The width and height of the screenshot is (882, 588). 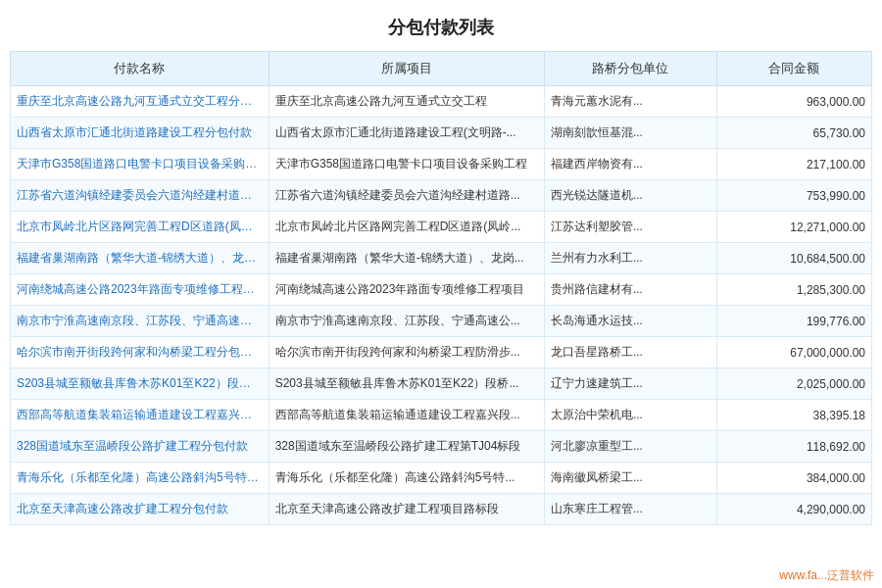 I want to click on cell-unit-name: 江苏达利塑胶管..., so click(x=630, y=227).